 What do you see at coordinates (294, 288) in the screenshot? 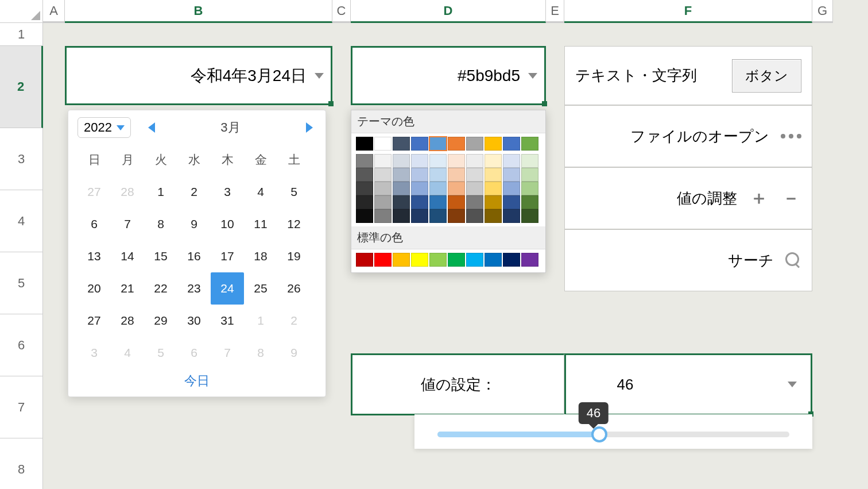
I see `calendar-day: 26` at bounding box center [294, 288].